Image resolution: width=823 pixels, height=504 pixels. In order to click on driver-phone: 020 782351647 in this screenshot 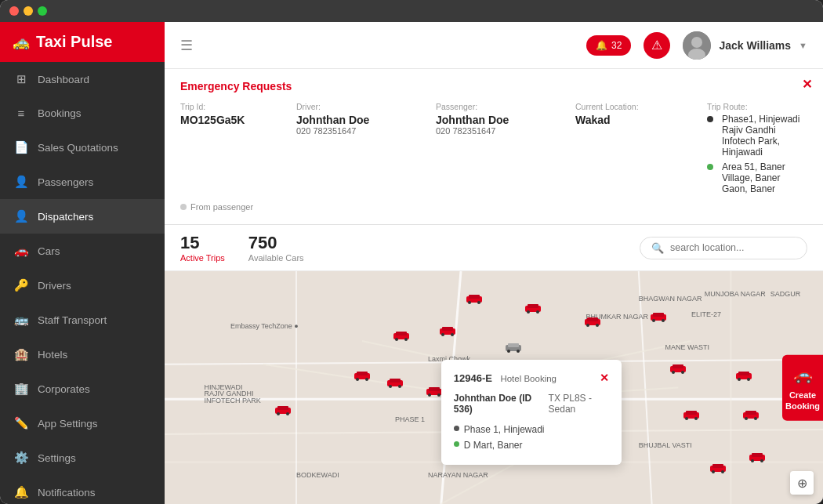, I will do `click(363, 131)`.